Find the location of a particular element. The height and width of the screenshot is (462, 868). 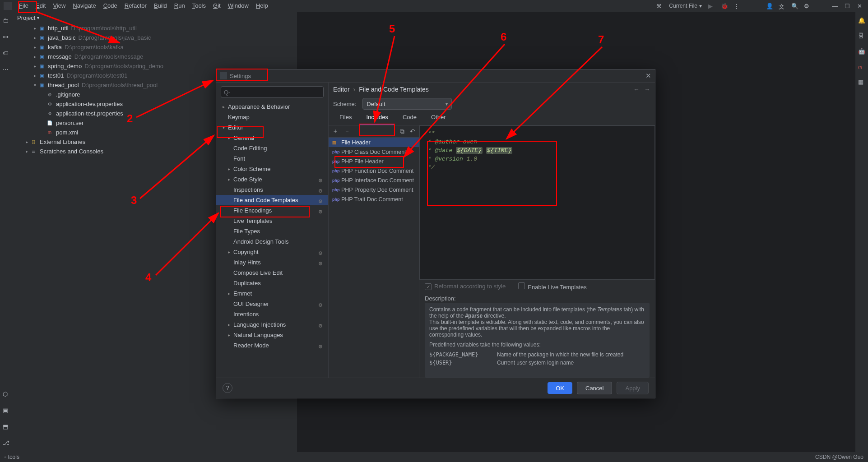

run-icon: ▶ is located at coordinates (711, 6).